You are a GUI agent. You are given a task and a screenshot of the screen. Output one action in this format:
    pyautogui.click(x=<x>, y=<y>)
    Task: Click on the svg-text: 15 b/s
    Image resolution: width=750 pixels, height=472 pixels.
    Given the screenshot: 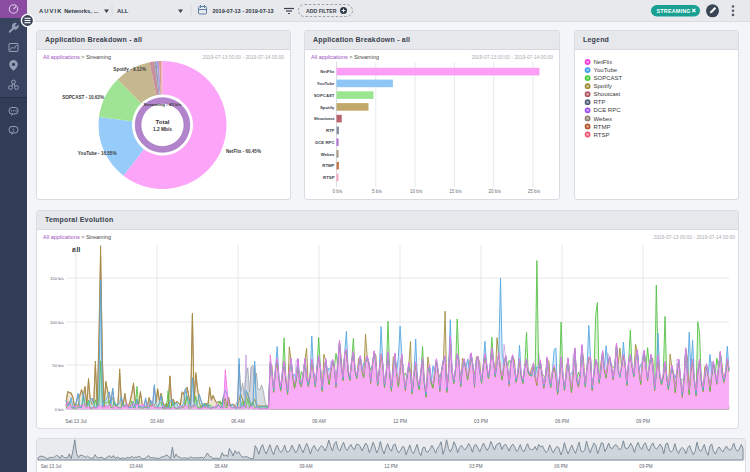 What is the action you would take?
    pyautogui.click(x=456, y=192)
    